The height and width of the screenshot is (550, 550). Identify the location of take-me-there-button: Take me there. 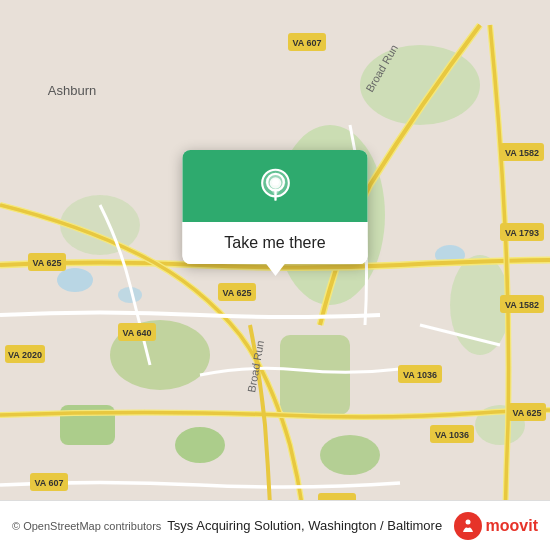
(276, 243).